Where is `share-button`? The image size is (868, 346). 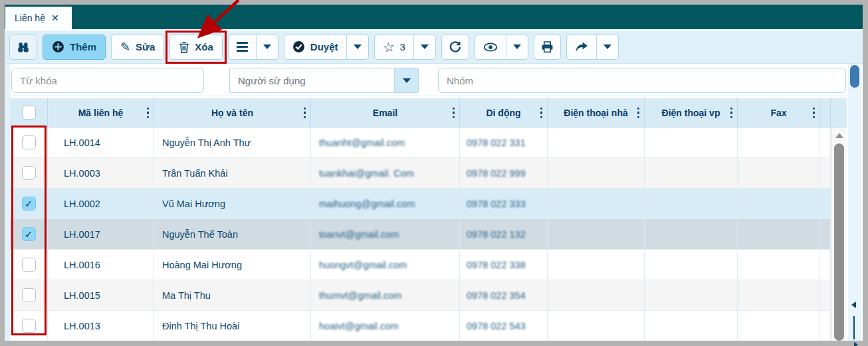
share-button is located at coordinates (582, 47).